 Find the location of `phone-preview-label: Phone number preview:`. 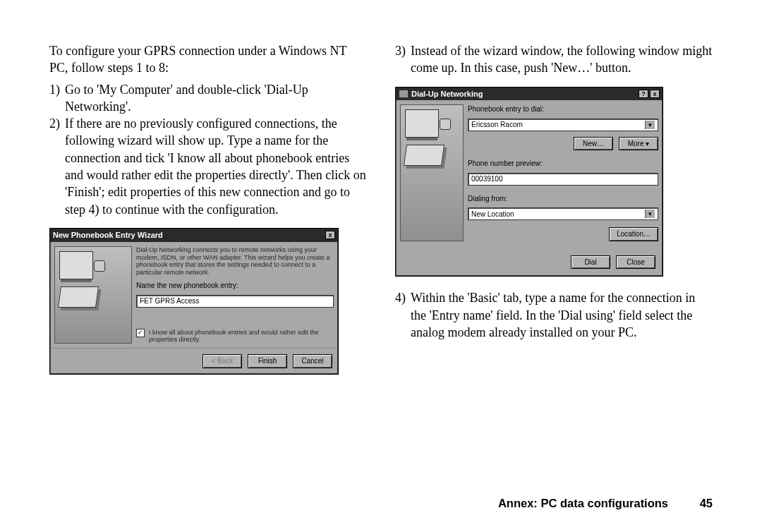

phone-preview-label: Phone number preview: is located at coordinates (563, 164).